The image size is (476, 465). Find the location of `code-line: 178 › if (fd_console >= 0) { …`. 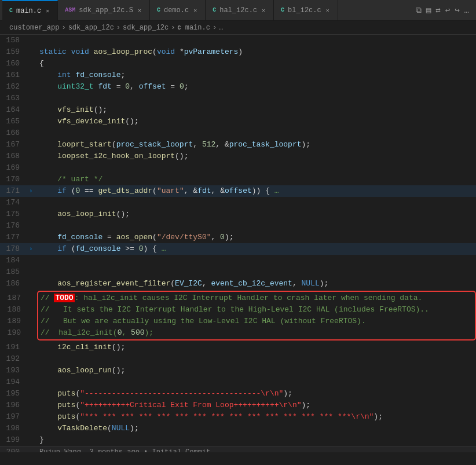

code-line: 178 › if (fd_console >= 0) { … is located at coordinates (238, 249).